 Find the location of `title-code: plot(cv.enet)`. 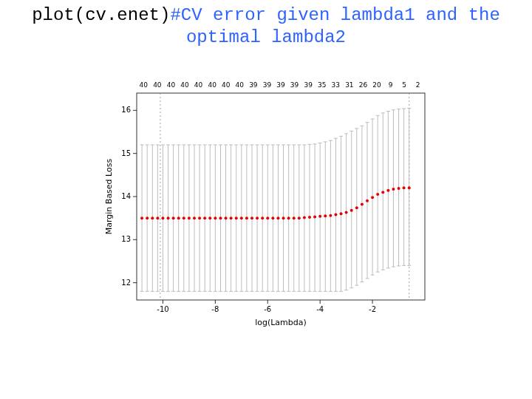

title-code: plot(cv.enet) is located at coordinates (100, 15).